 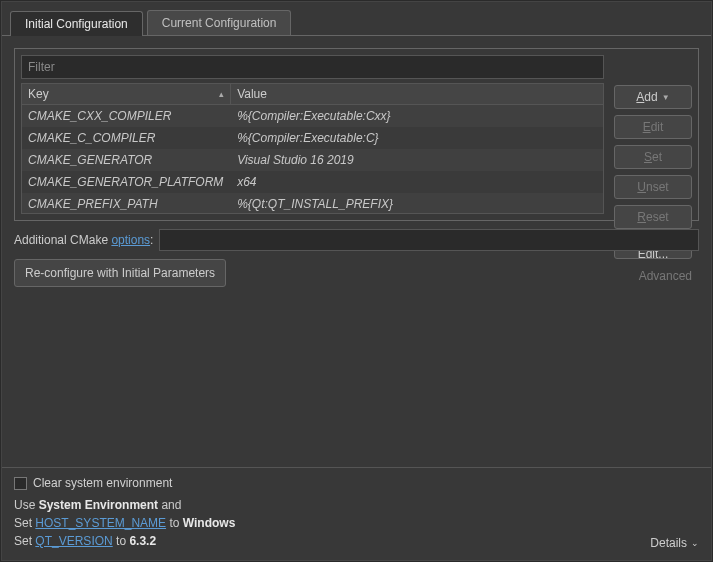 What do you see at coordinates (126, 182) in the screenshot?
I see `cell-key: CMAKE_GENERATOR_PLATFORM` at bounding box center [126, 182].